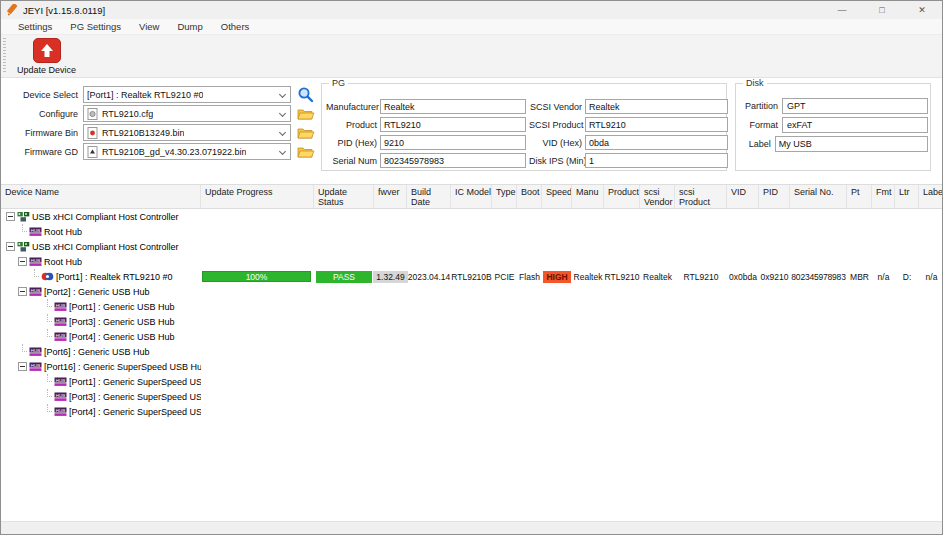 The width and height of the screenshot is (943, 535). What do you see at coordinates (855, 125) in the screenshot?
I see `format-combobox: exFAT` at bounding box center [855, 125].